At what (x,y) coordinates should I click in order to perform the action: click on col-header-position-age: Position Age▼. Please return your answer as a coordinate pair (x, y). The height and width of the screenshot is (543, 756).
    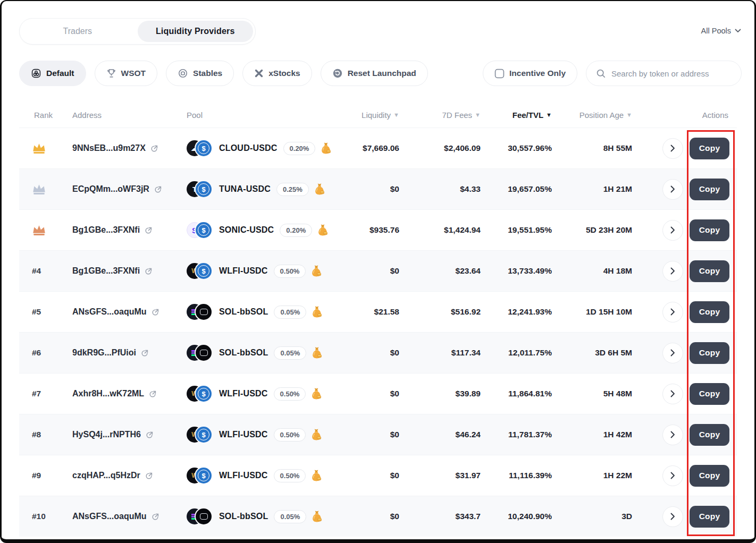
    Looking at the image, I should click on (592, 115).